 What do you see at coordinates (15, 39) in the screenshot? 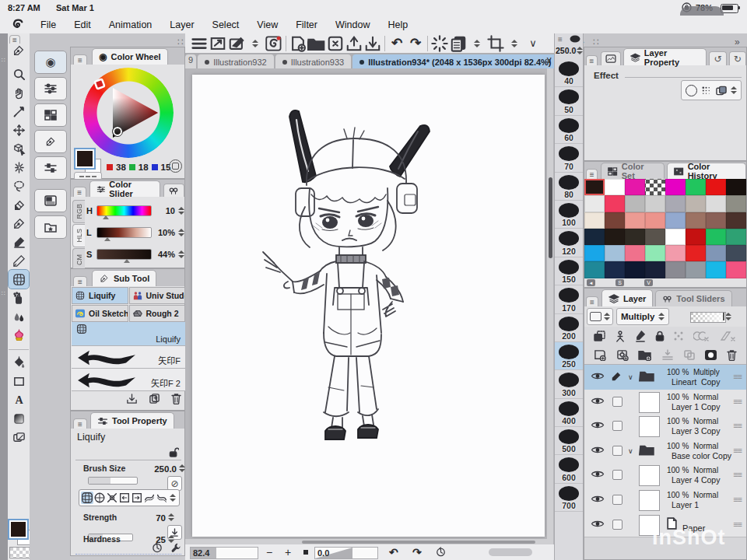
I see `tool-palette-grip-icon: ≡` at bounding box center [15, 39].